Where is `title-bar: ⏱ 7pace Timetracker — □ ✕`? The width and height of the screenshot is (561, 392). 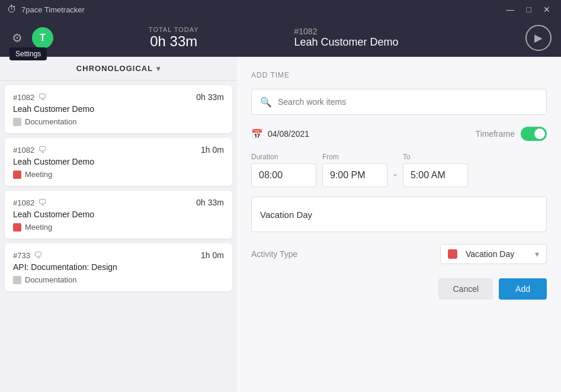 title-bar: ⏱ 7pace Timetracker — □ ✕ is located at coordinates (281, 9).